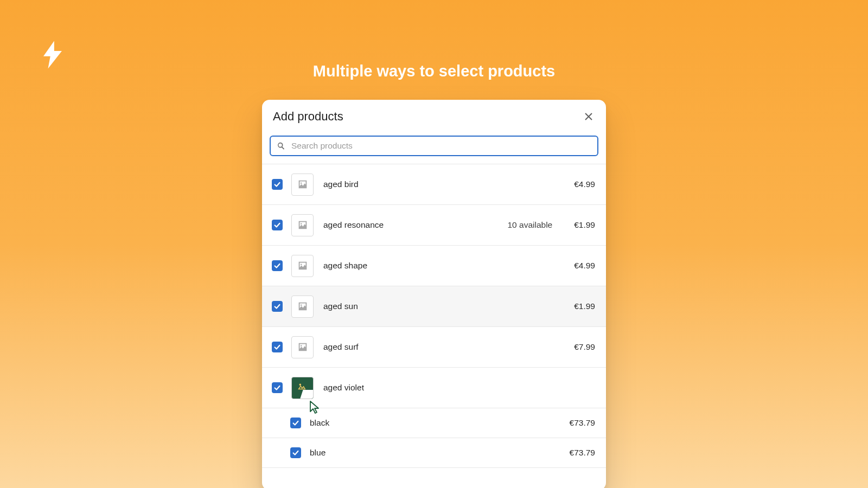 This screenshot has height=488, width=868. Describe the element at coordinates (449, 266) in the screenshot. I see `product-name: aged shape` at that location.